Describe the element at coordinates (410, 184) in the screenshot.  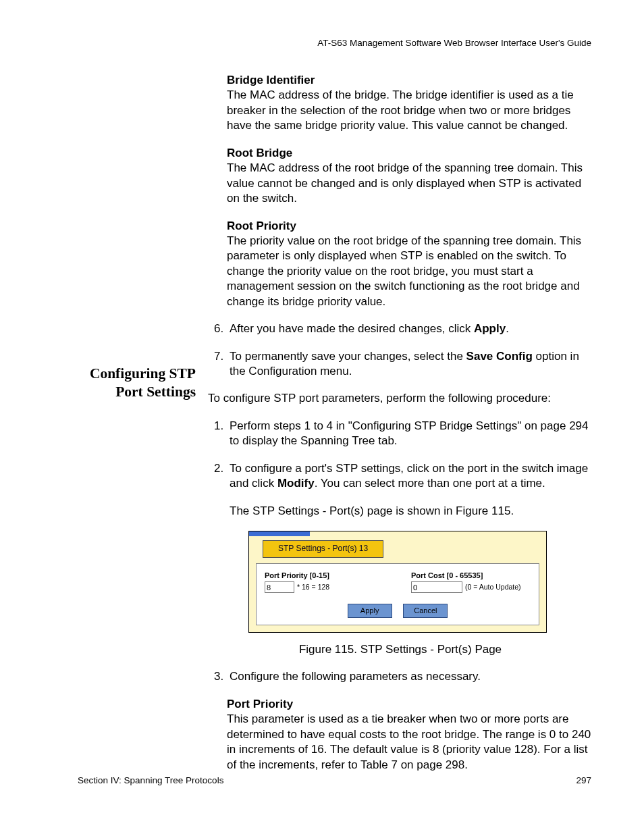
I see `def-body: The MAC address of the root bridge of th…` at that location.